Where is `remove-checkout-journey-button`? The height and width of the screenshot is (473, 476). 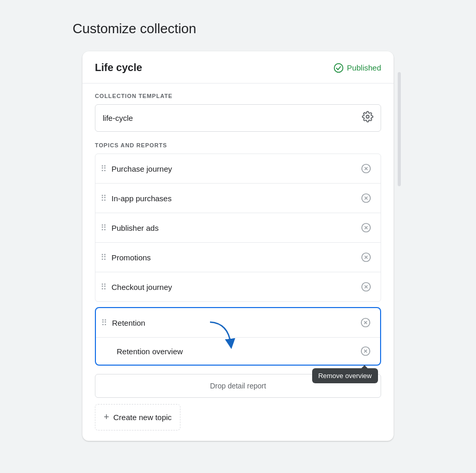
remove-checkout-journey-button is located at coordinates (366, 287).